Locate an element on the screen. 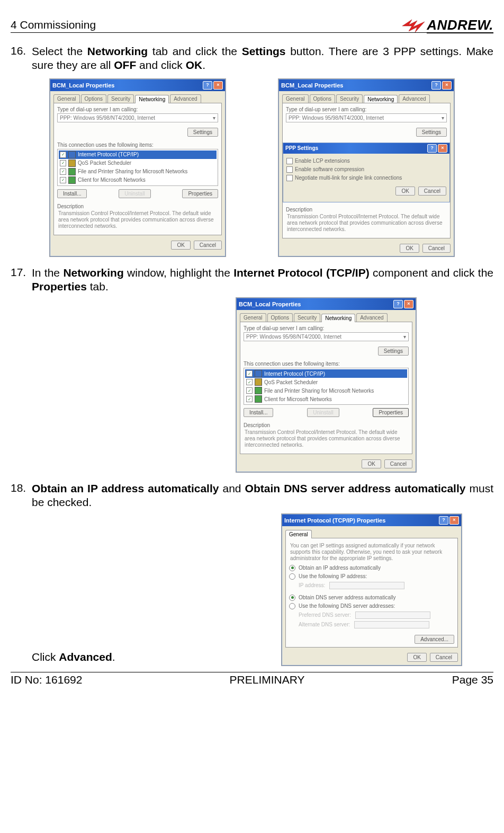 This screenshot has height=833, width=504. page-header: 4 Commissioning ANDREW. is located at coordinates (252, 24).